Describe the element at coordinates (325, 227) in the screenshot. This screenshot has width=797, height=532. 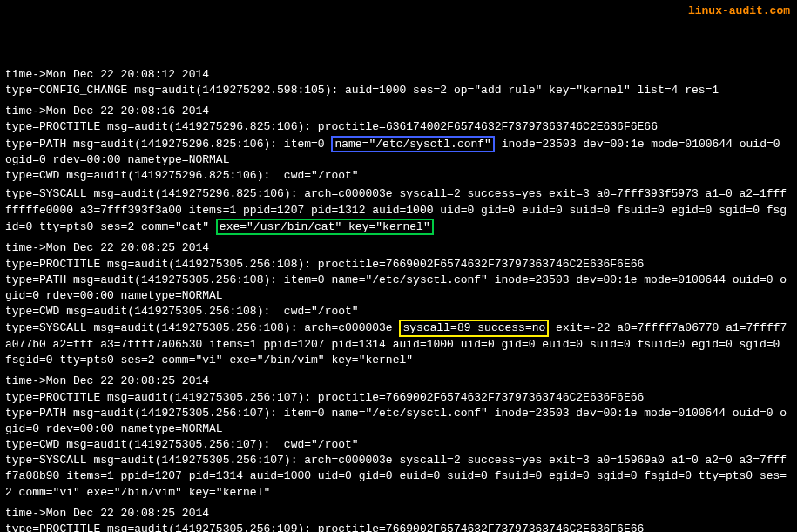
I see `highlight-exe-key: exe="/usr/bin/cat" key="kernel"` at that location.